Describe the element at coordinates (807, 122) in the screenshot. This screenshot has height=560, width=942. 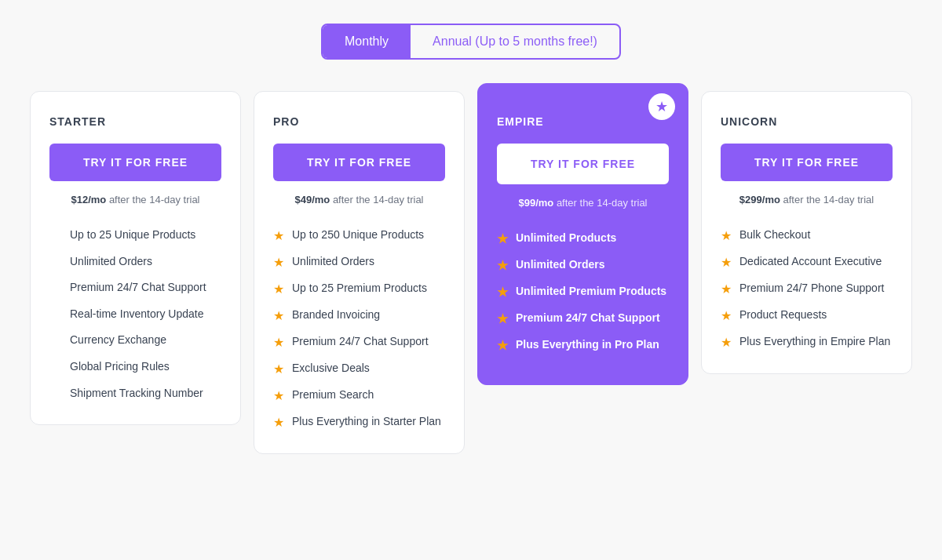
I see `plan-name-unicorn: UNICORN` at that location.